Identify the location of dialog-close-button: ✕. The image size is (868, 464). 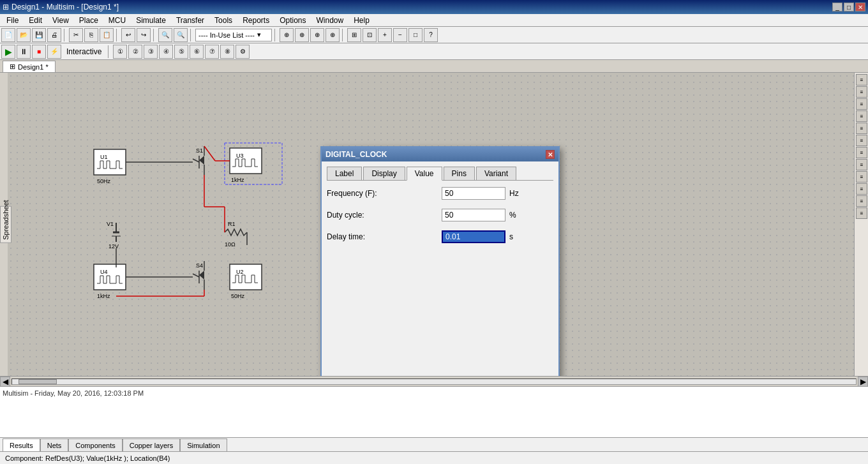
(550, 154).